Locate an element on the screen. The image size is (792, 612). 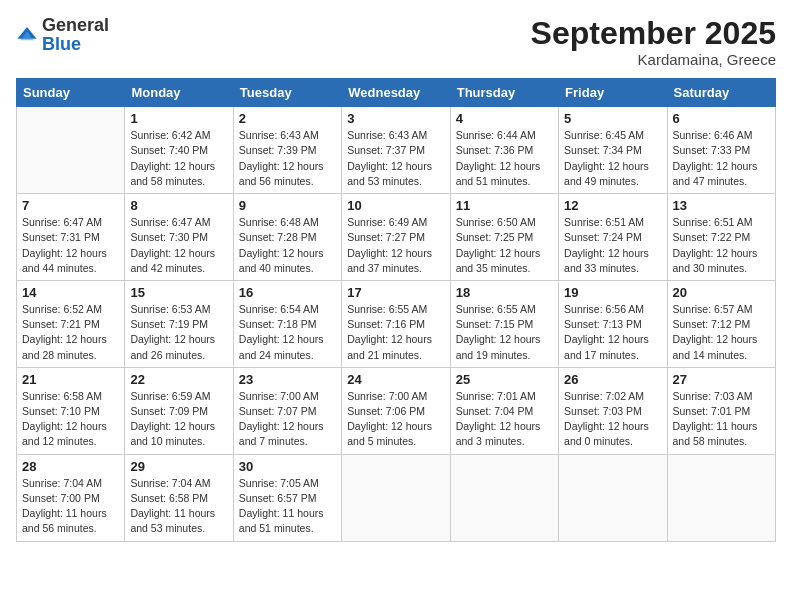
calendar-cell: 14Sunrise: 6:52 AMSunset: 7:21 PMDayligh… is located at coordinates (71, 324).